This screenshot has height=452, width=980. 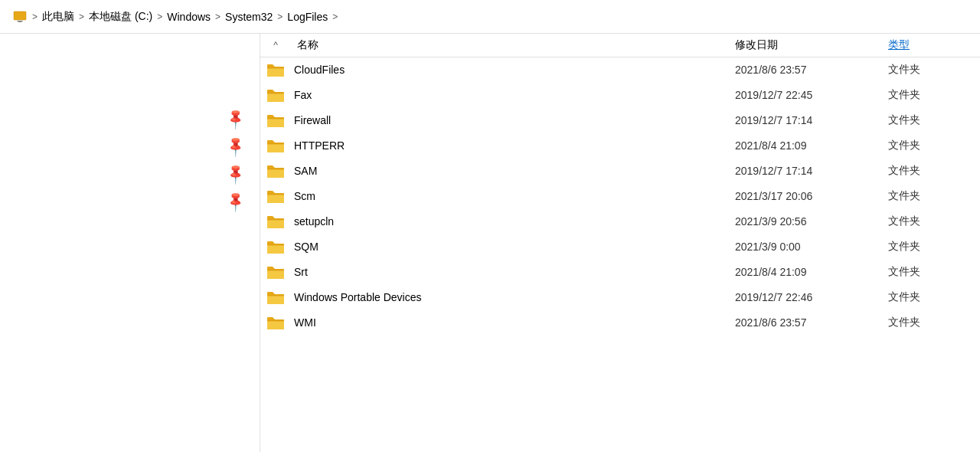 What do you see at coordinates (236, 201) in the screenshot?
I see `pin-icon-4: 📌` at bounding box center [236, 201].